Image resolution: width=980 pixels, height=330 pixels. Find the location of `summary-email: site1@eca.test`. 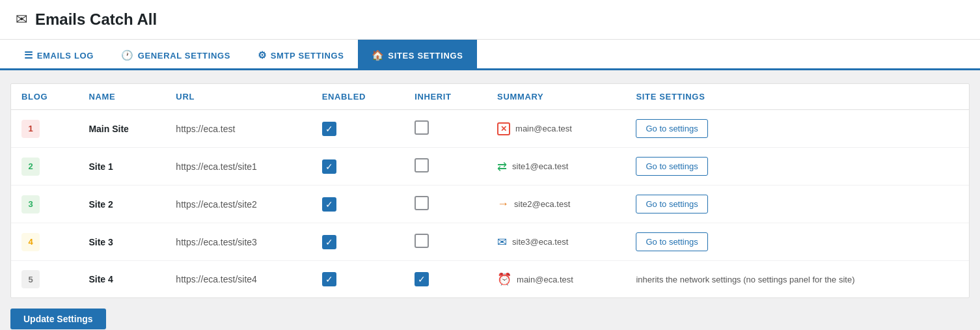

summary-email: site1@eca.test is located at coordinates (540, 167).